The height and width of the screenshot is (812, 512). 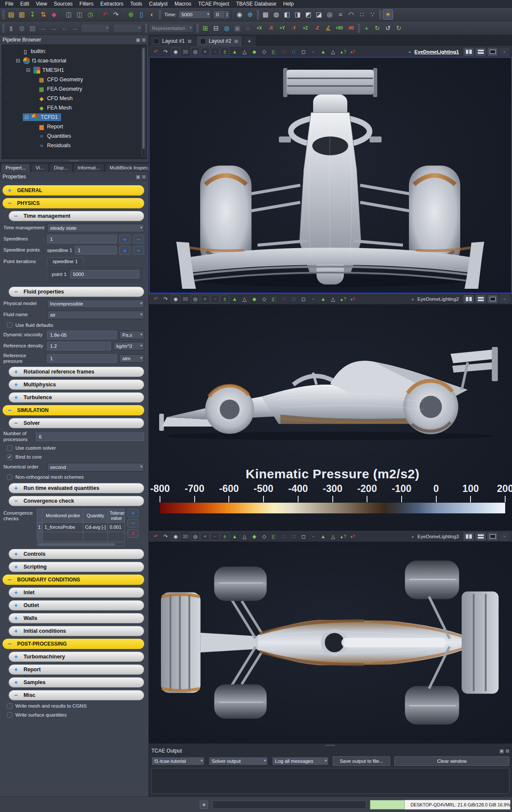 What do you see at coordinates (132, 335) in the screenshot?
I see `viscosity-unit-select: Pa.s▾` at bounding box center [132, 335].